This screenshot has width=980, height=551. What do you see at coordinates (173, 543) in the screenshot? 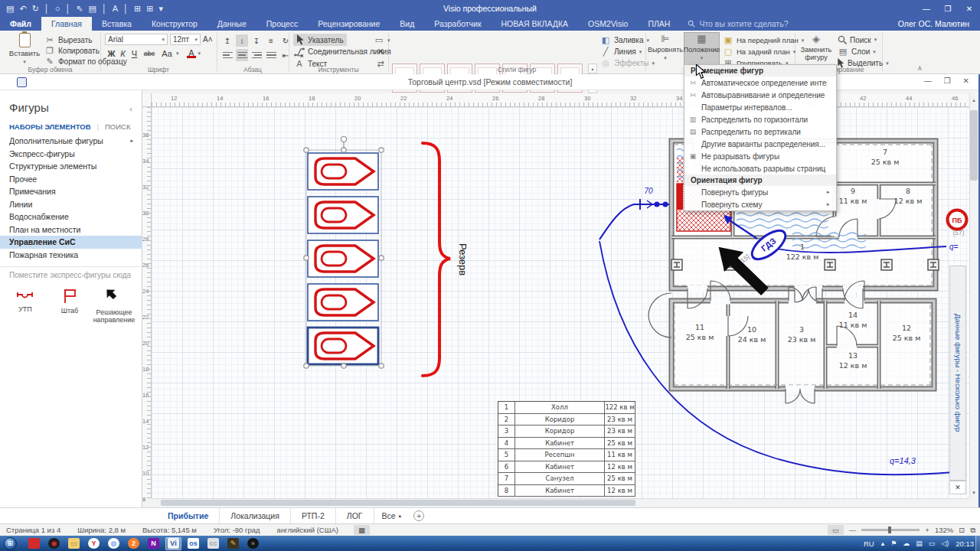
I see `taskbar-app: Vi` at bounding box center [173, 543].